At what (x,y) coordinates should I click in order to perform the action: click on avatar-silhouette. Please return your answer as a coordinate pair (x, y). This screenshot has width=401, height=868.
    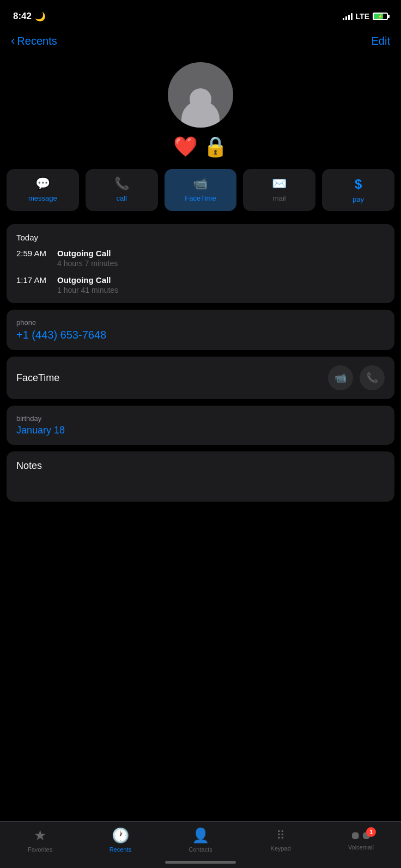
    Looking at the image, I should click on (200, 106).